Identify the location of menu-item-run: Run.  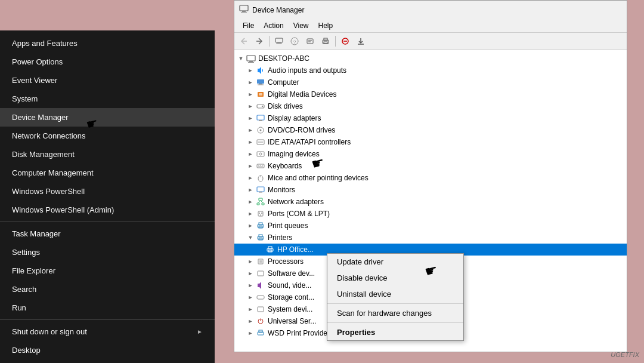
(107, 308).